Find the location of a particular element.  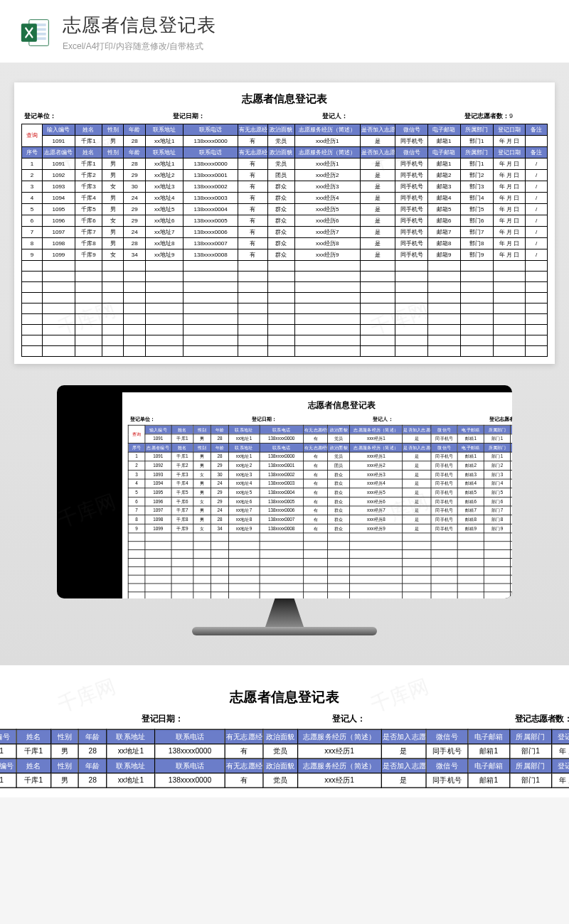

table-cell: xxx经历9 is located at coordinates (376, 529).